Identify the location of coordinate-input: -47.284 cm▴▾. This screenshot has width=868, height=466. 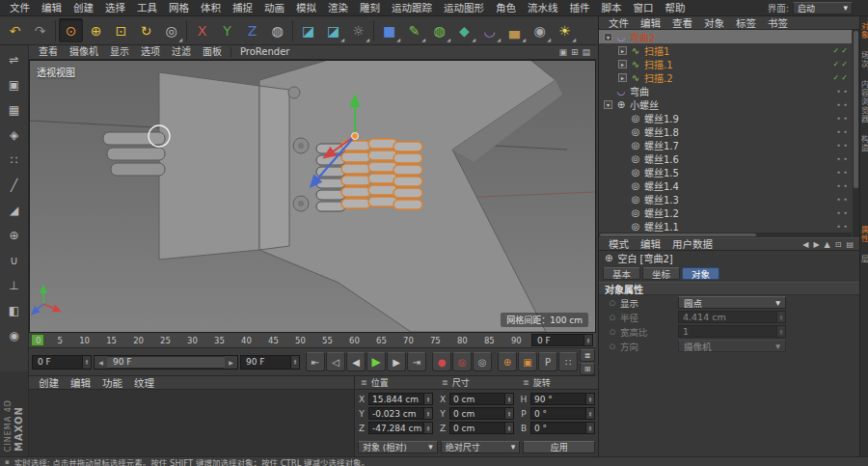
(401, 428).